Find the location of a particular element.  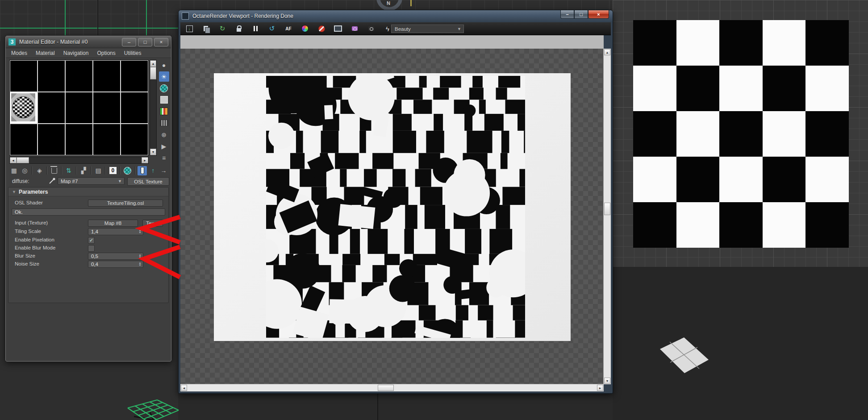

lock-icon is located at coordinates (239, 29).